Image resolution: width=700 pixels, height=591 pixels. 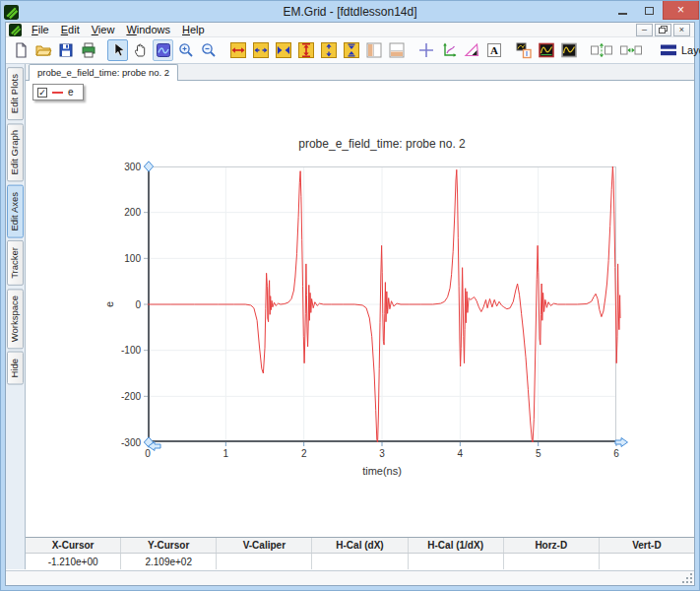 What do you see at coordinates (524, 50) in the screenshot?
I see `add-plot-button` at bounding box center [524, 50].